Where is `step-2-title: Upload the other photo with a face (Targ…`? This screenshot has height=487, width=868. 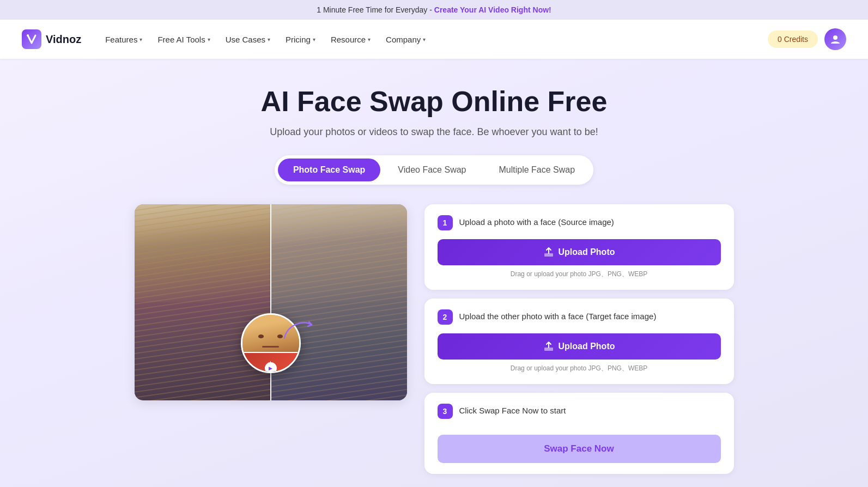 step-2-title: Upload the other photo with a face (Targ… is located at coordinates (558, 316).